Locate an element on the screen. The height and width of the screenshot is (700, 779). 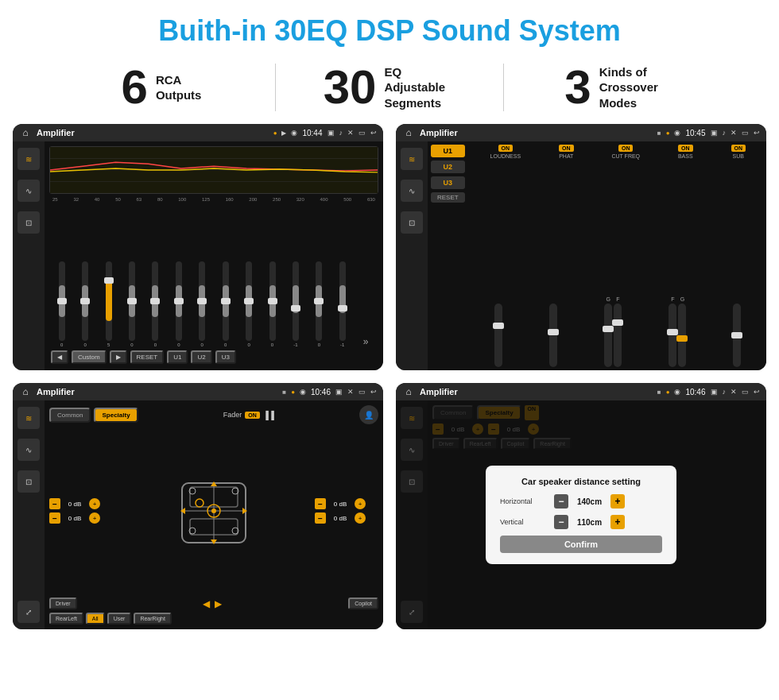
copilot-btn: Copilot is located at coordinates (363, 604).